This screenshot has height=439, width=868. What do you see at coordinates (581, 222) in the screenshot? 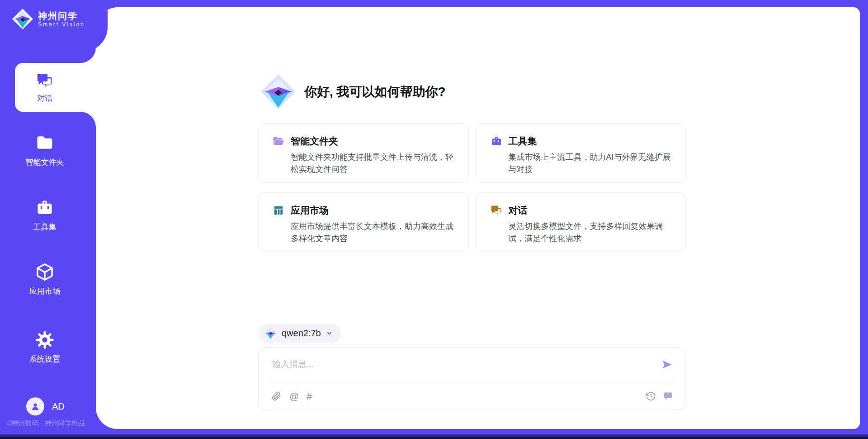
I see `card-chat: 对话 灵活切换多模型文件，支持多样回复效果调试，满足个性化需求` at bounding box center [581, 222].